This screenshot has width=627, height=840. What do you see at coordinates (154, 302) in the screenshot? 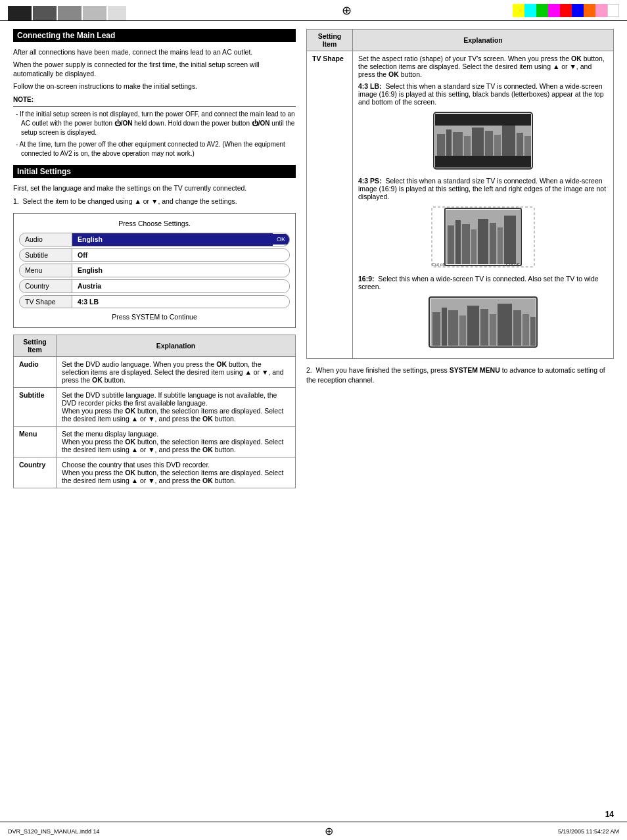
I see `settings-row-tvshape: TV Shape 4:3 LB` at bounding box center [154, 302].